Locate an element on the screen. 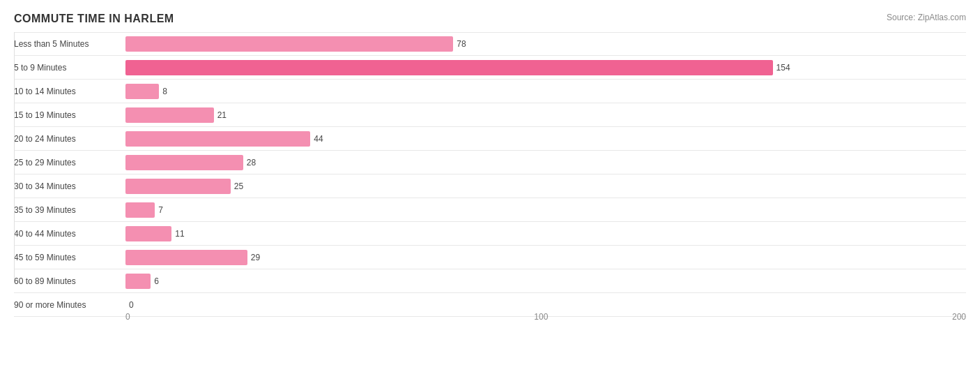 The image size is (980, 365). chart-header: COMMUTE TIME IN HARLEM Source: ZipAtlas.… is located at coordinates (490, 19).